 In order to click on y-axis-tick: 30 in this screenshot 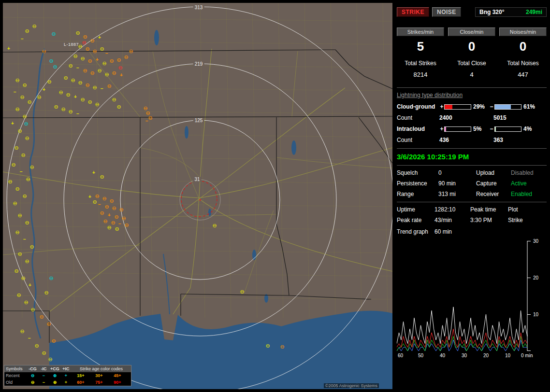, I will do `click(536, 241)`.